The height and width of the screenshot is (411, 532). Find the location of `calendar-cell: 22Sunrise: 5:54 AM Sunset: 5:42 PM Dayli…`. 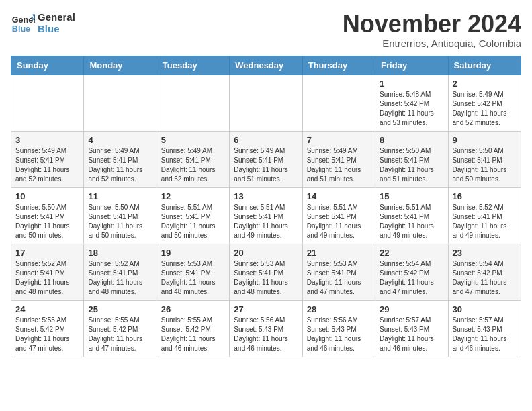

calendar-cell: 22Sunrise: 5:54 AM Sunset: 5:42 PM Dayli… is located at coordinates (412, 272).